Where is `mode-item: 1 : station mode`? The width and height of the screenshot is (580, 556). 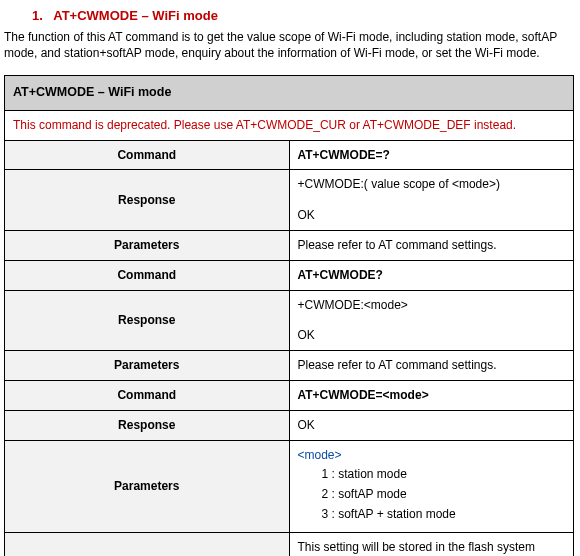 mode-item: 1 : station mode is located at coordinates (444, 474).